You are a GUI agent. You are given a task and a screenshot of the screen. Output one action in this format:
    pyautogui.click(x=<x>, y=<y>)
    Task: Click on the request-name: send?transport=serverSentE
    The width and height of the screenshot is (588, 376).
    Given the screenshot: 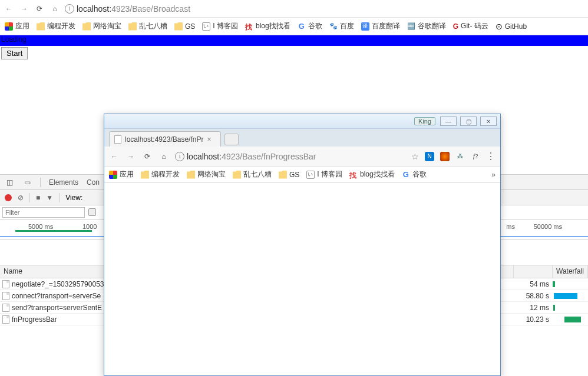 What is the action you would take?
    pyautogui.click(x=57, y=308)
    